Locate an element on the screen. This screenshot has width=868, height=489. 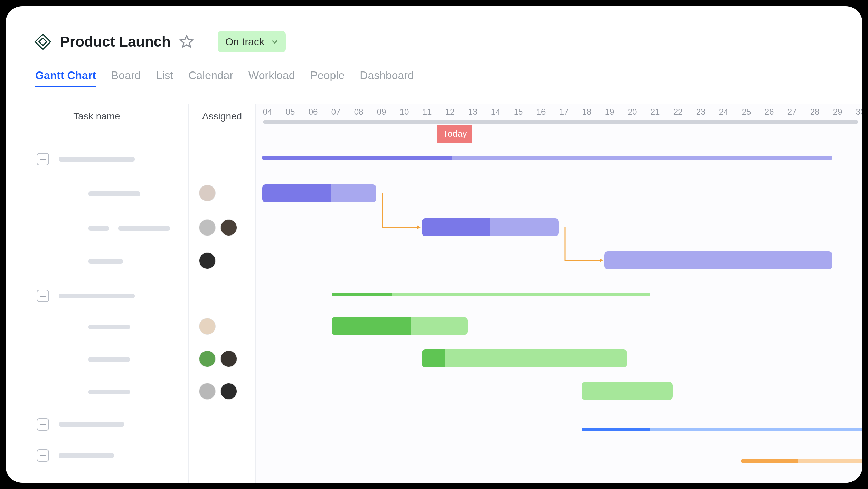
day-cell: 12 is located at coordinates (450, 112).